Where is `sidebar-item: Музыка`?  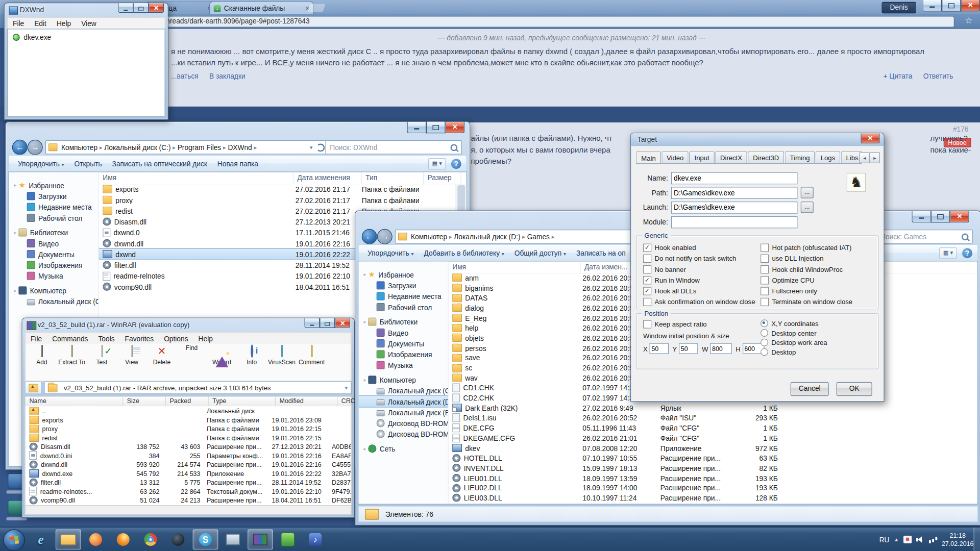 sidebar-item: Музыка is located at coordinates (54, 276).